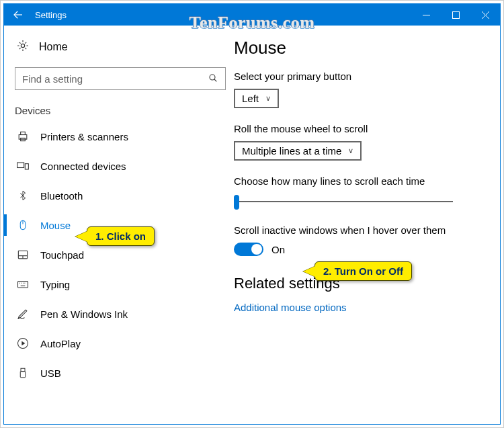 The width and height of the screenshot is (504, 428). What do you see at coordinates (456, 15) in the screenshot?
I see `maximize-button` at bounding box center [456, 15].